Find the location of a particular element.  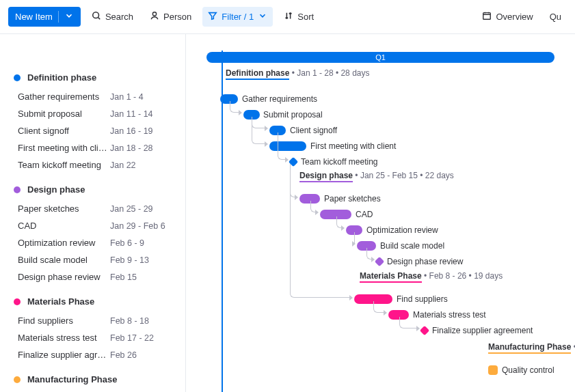

task-date: Jan 22 is located at coordinates (141, 165).